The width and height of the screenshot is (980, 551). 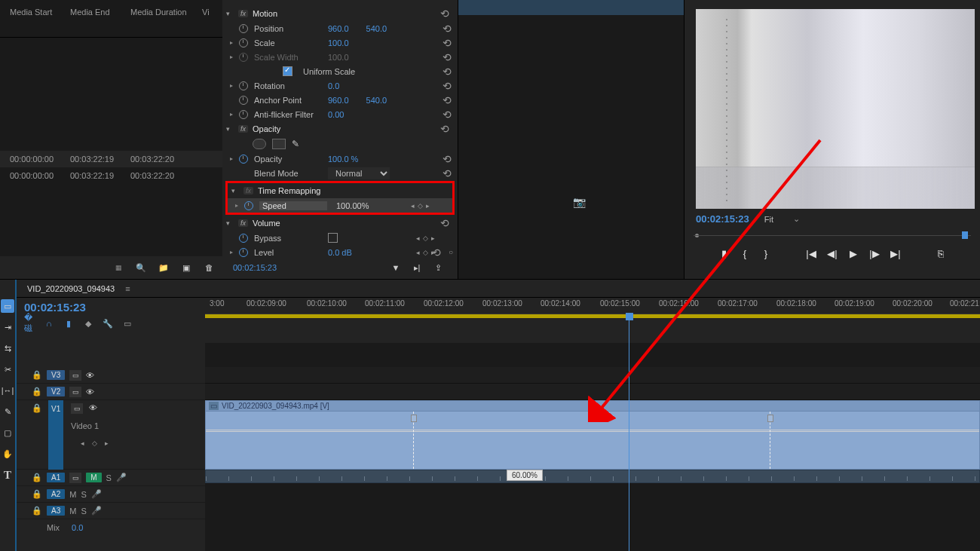 I want to click on program-preview, so click(x=835, y=109).